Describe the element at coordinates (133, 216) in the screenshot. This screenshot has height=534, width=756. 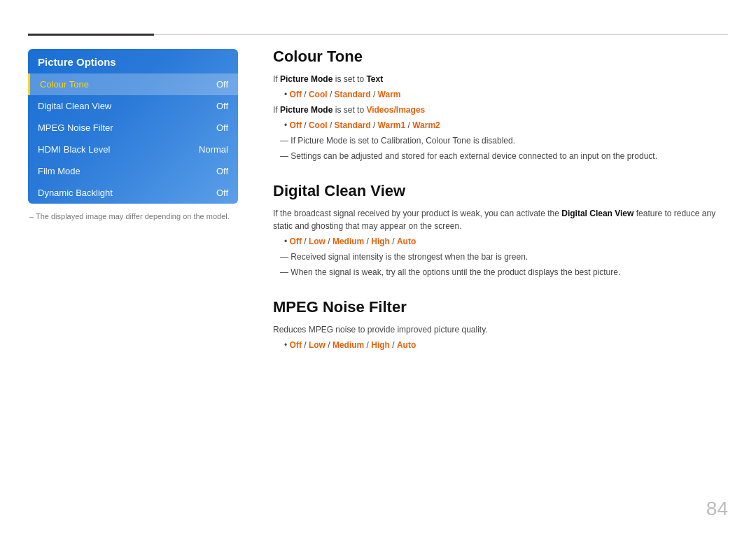
I see `panel-note: The displayed image may differ depending…` at that location.